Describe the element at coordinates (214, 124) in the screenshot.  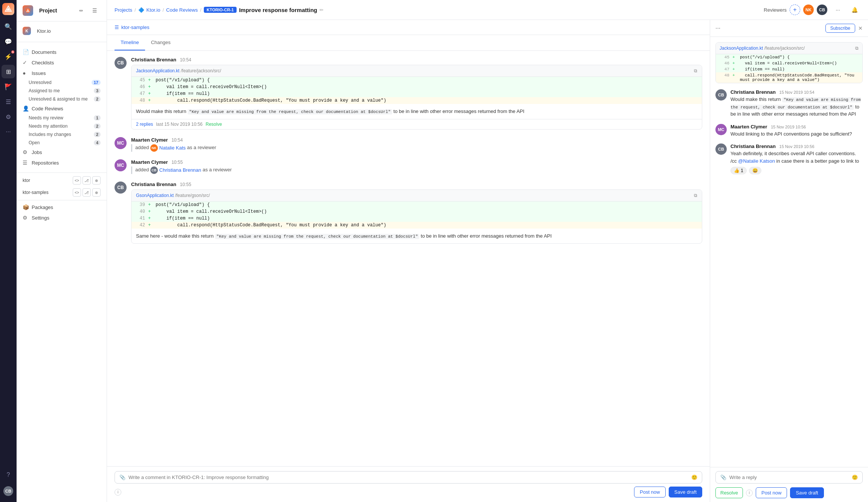
I see `resolve-link-1: Resolve` at that location.